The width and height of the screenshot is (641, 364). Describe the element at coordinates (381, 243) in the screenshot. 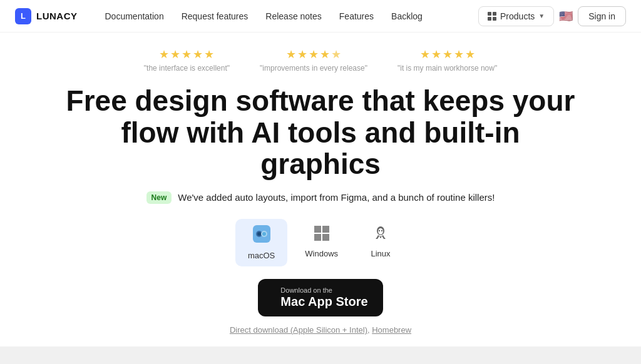

I see `platform-tab-linux: Linux` at that location.